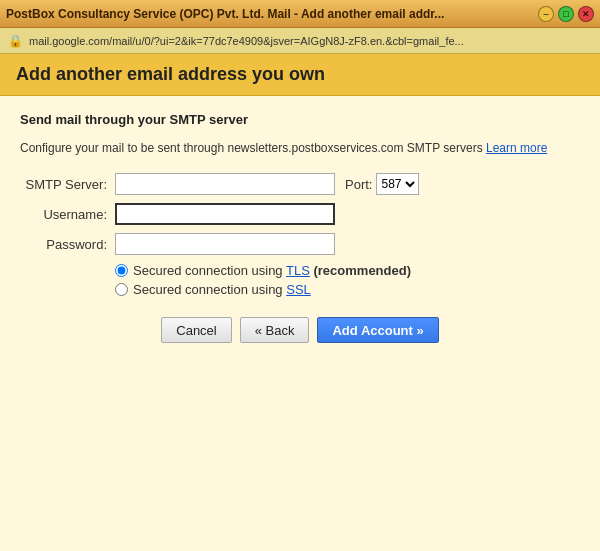 The image size is (600, 551). Describe the element at coordinates (272, 14) in the screenshot. I see `window-title: PostBox Consultancy Service (OPC) Pvt. L…` at that location.